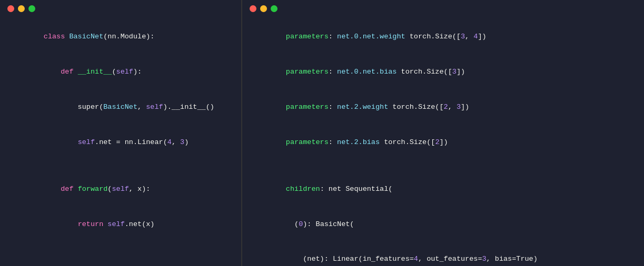 This screenshot has height=266, width=644. I want to click on output-line: (net): Linear(in_features=4, out_feature…, so click(443, 254).